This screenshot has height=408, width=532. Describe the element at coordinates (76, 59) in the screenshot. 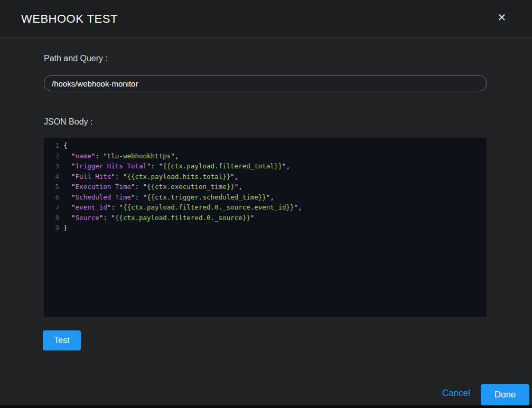

I see `path-and-query-label: Path and Query :` at that location.